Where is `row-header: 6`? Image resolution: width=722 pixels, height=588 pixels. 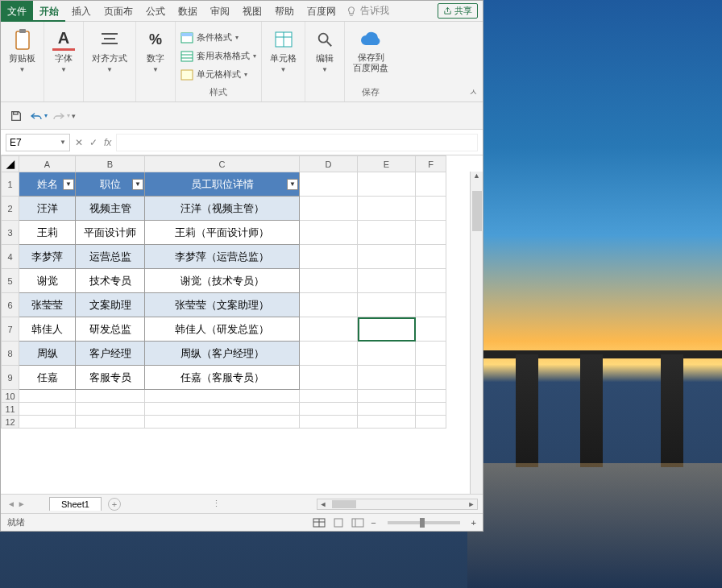 row-header: 6 is located at coordinates (10, 305).